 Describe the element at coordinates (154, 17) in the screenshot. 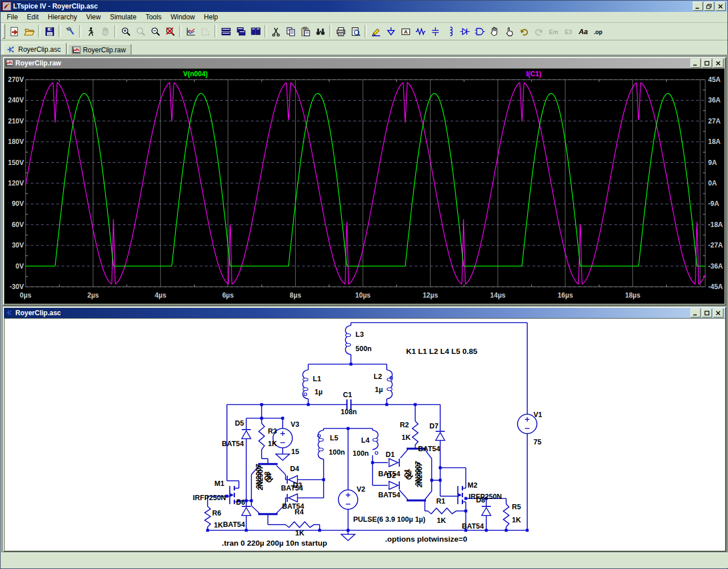

I see `menu-tools: Tools` at that location.